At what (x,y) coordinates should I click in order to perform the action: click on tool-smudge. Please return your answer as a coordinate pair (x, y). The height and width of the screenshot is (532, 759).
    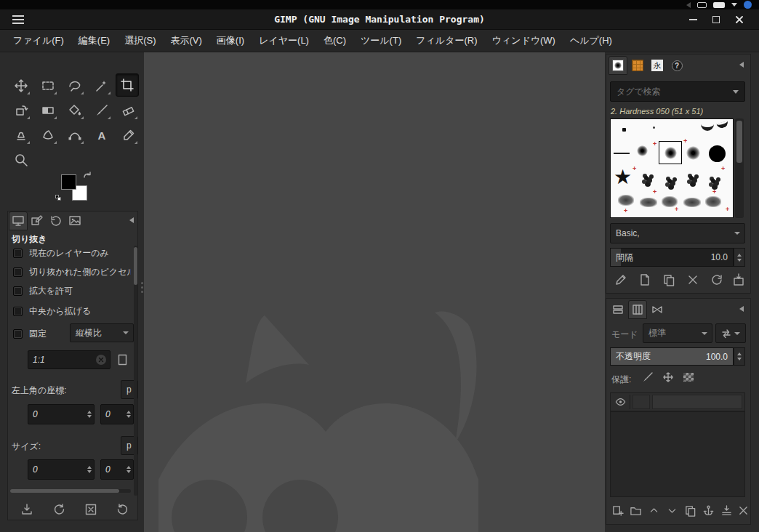
    Looking at the image, I should click on (48, 135).